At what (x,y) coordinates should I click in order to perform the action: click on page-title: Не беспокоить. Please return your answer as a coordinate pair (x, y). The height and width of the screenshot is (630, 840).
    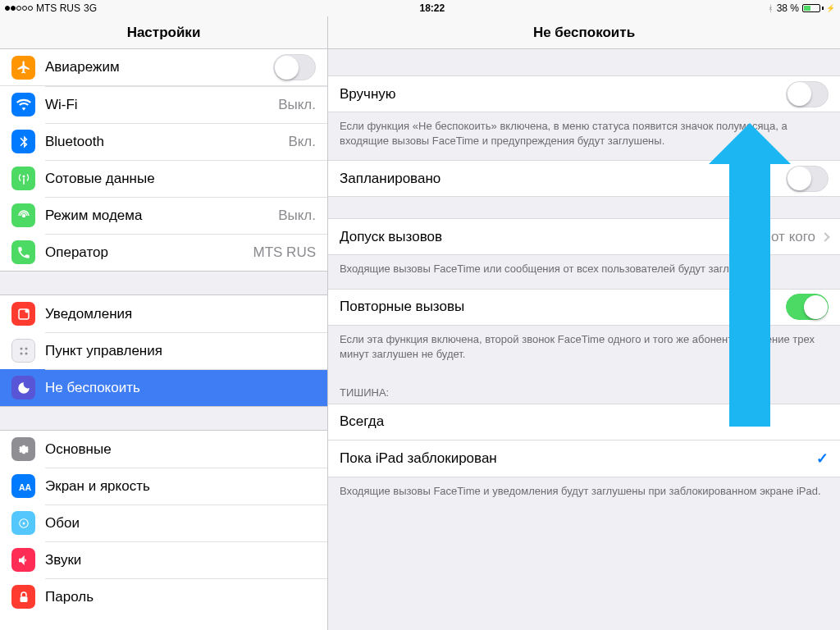
    Looking at the image, I should click on (584, 33).